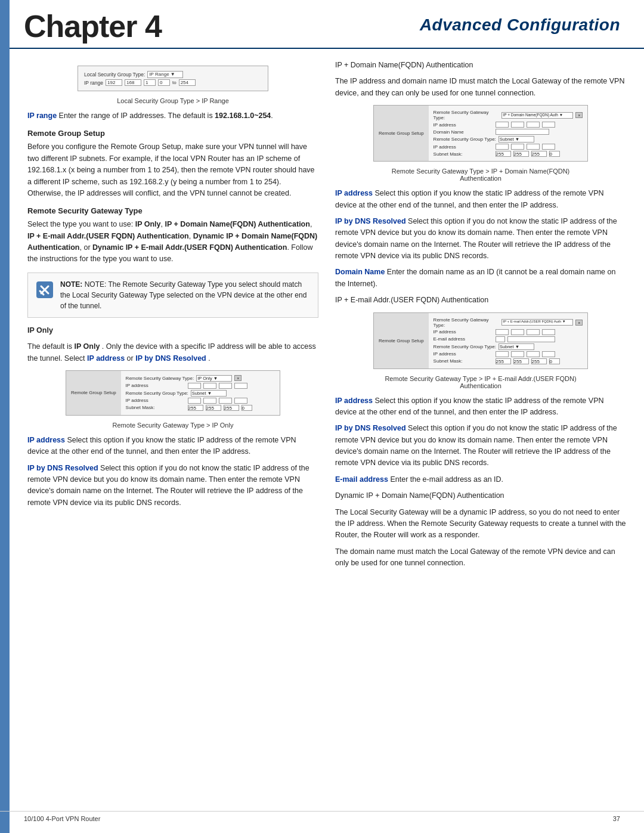 This screenshot has width=644, height=833. What do you see at coordinates (241, 401) in the screenshot?
I see `rg-ip2-input4` at bounding box center [241, 401].